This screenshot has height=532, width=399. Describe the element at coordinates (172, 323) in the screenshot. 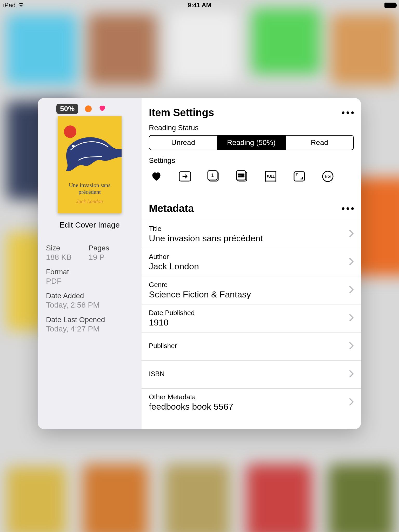

I see `meta-value: 1910` at that location.